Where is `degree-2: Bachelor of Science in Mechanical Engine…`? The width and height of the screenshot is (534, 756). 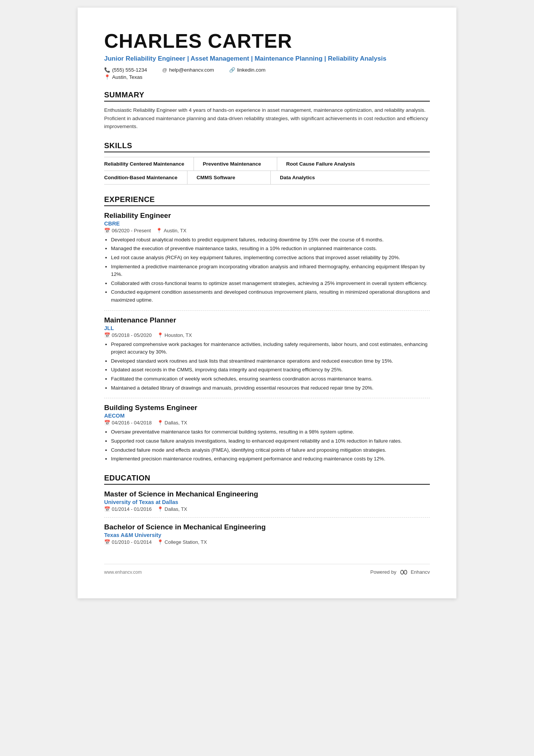
degree-2: Bachelor of Science in Mechanical Engine… is located at coordinates (267, 534).